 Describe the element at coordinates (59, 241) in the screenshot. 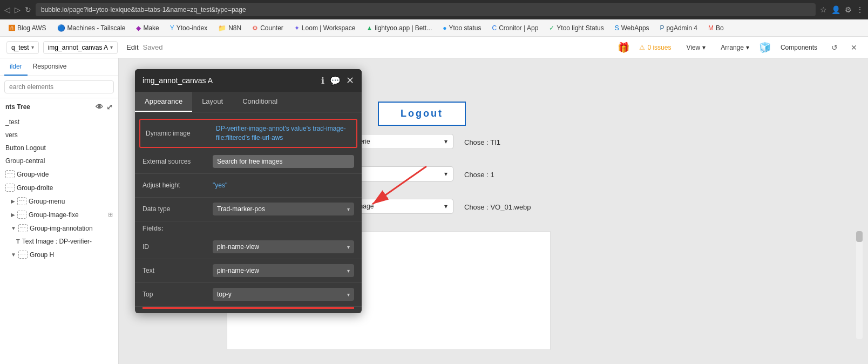

I see `tree-item-text-image: T Text Image : DP-verifier-` at that location.